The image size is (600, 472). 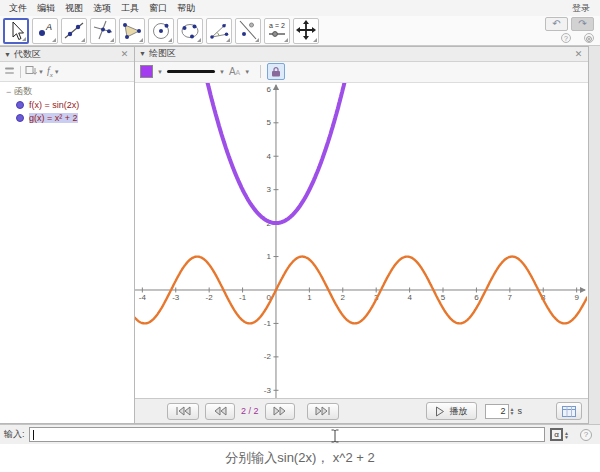 I want to click on axis-tick-label: -3, so click(x=268, y=390).